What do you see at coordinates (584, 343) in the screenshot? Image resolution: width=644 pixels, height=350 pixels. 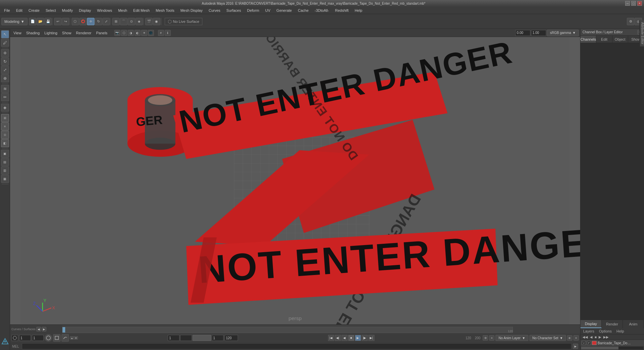 I see `layer-visible-checkbox: V` at bounding box center [584, 343].